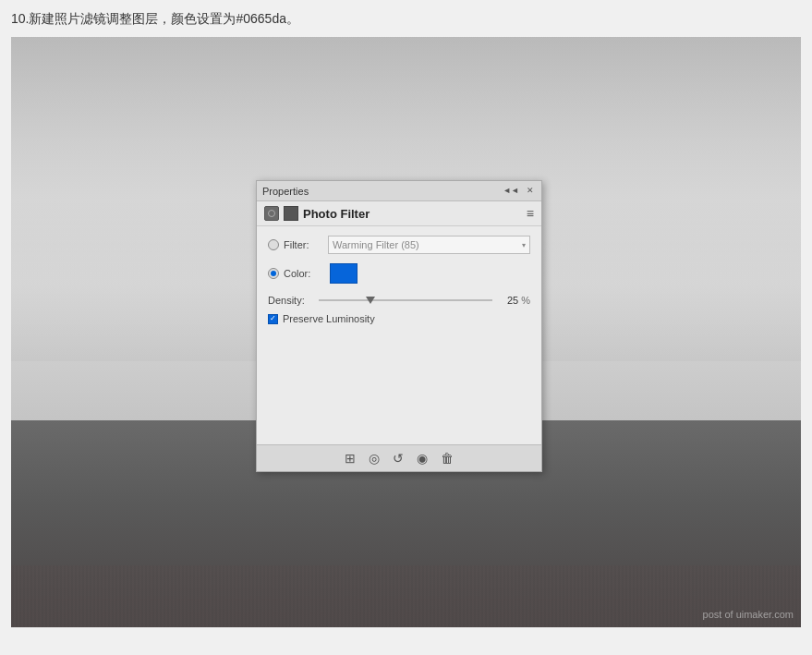 The height and width of the screenshot is (655, 812). What do you see at coordinates (748, 614) in the screenshot?
I see `watermark: post of uimaker.com` at bounding box center [748, 614].